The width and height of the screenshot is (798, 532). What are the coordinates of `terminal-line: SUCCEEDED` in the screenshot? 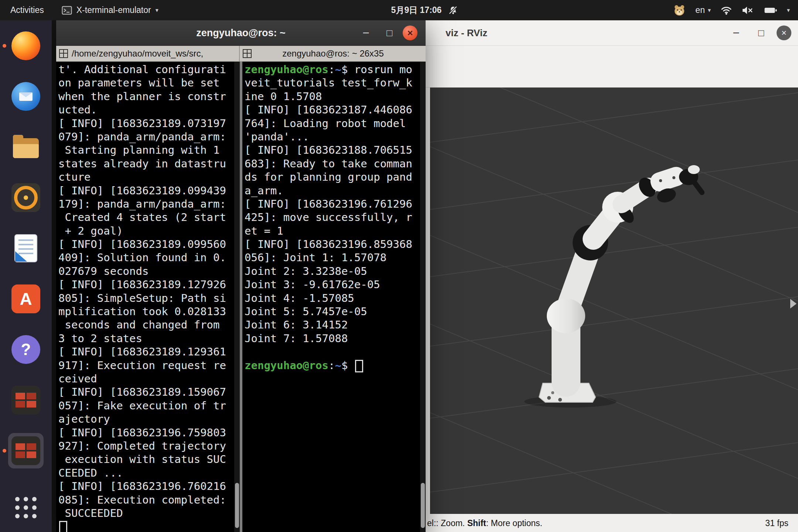 It's located at (146, 513).